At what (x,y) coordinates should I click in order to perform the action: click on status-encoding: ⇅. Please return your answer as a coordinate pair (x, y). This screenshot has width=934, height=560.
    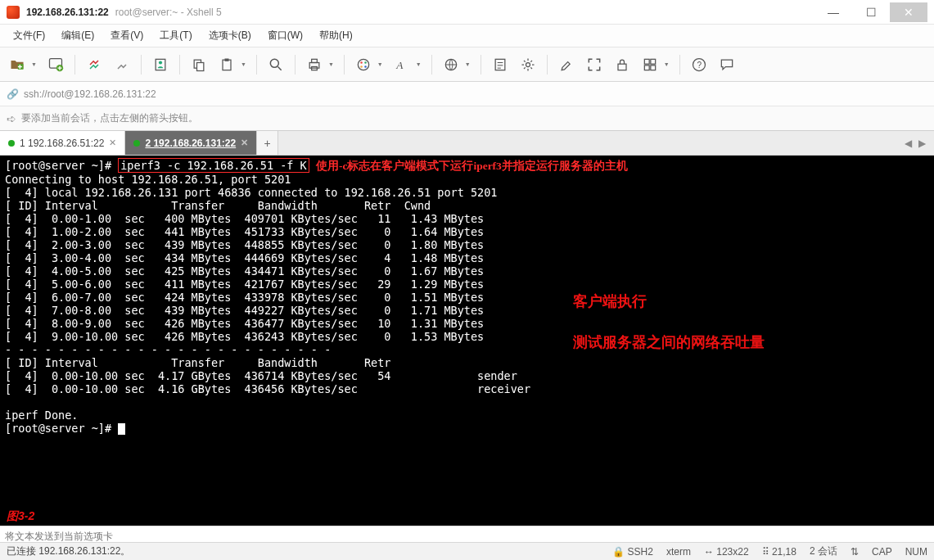
    Looking at the image, I should click on (855, 552).